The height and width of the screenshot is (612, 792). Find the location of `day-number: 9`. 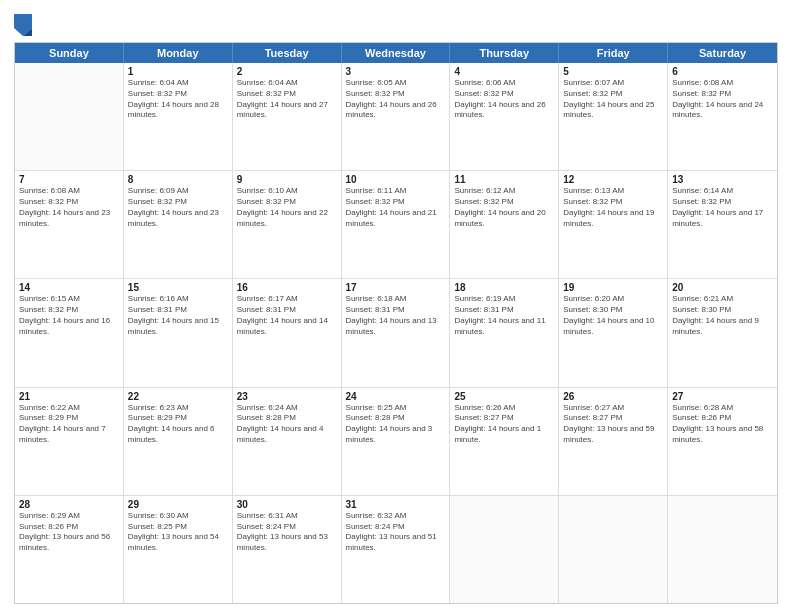

day-number: 9 is located at coordinates (287, 180).